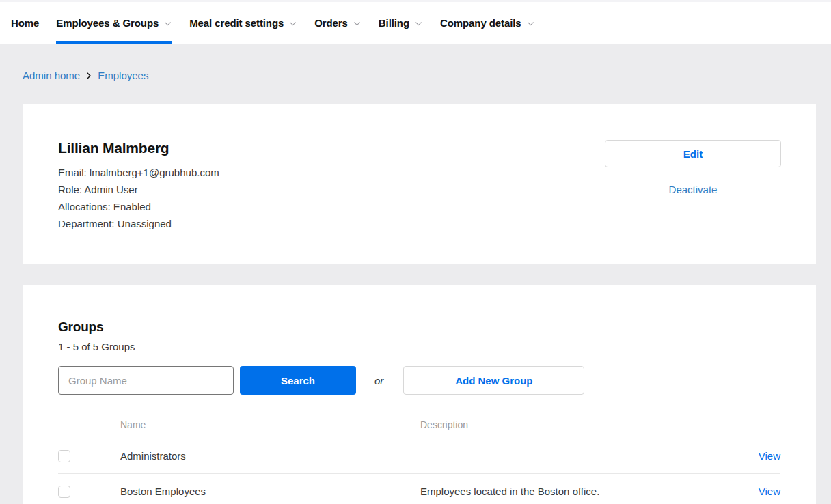  What do you see at coordinates (394, 23) in the screenshot?
I see `nav-item-label: Billing` at bounding box center [394, 23].